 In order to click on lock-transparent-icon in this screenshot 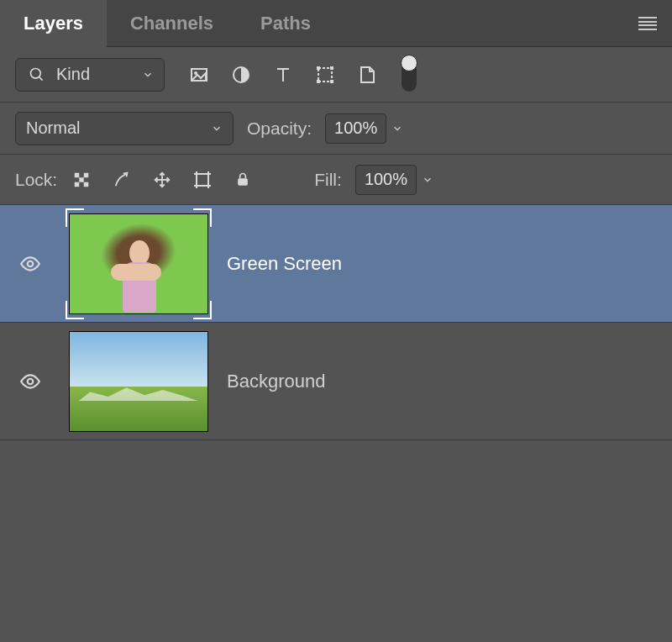, I will do `click(81, 180)`.